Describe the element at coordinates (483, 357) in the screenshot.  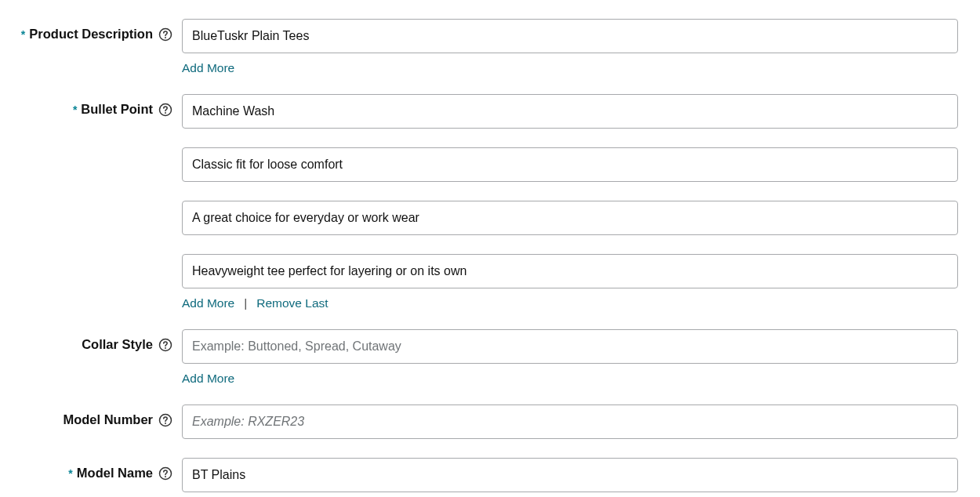
I see `row-collar-style: Collar Style Add More` at that location.